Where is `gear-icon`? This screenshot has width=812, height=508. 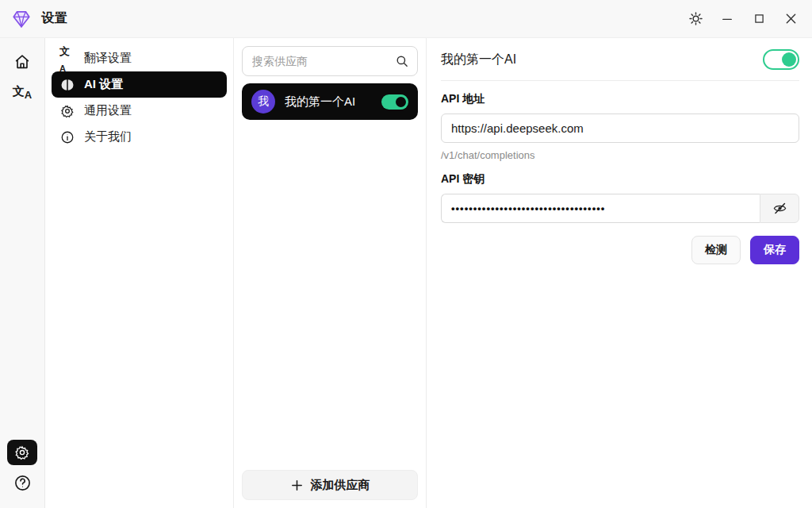
gear-icon is located at coordinates (67, 111).